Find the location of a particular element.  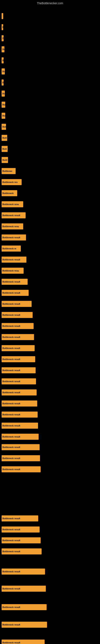

bar-label: Bottleneck res is located at coordinates (11, 182).